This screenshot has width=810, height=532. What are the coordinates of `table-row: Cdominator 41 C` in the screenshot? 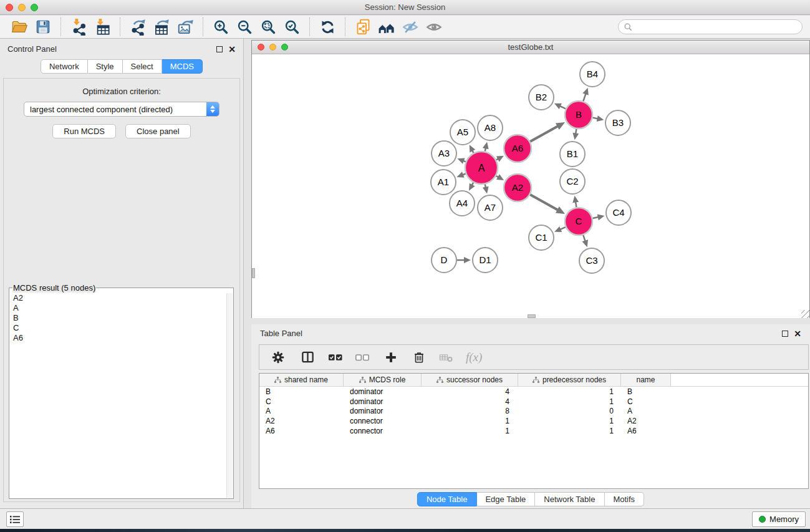 It's located at (534, 402).